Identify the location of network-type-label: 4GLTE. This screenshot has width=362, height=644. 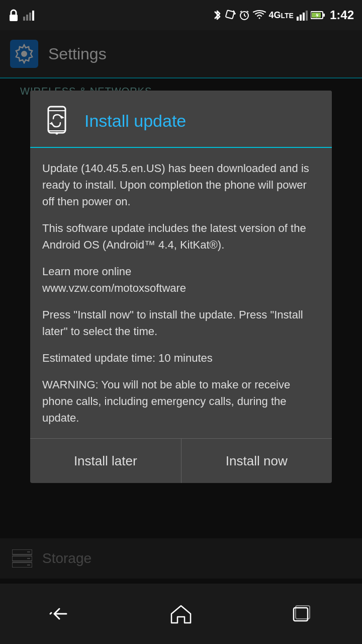
(282, 15).